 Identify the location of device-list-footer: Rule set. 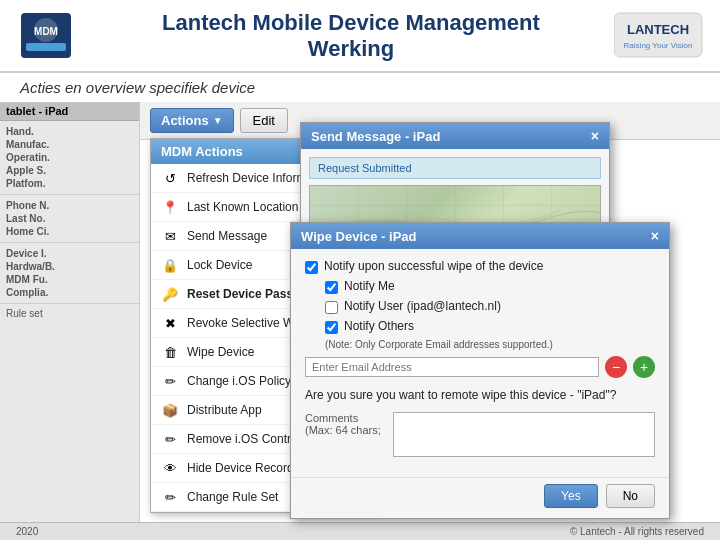
(70, 314).